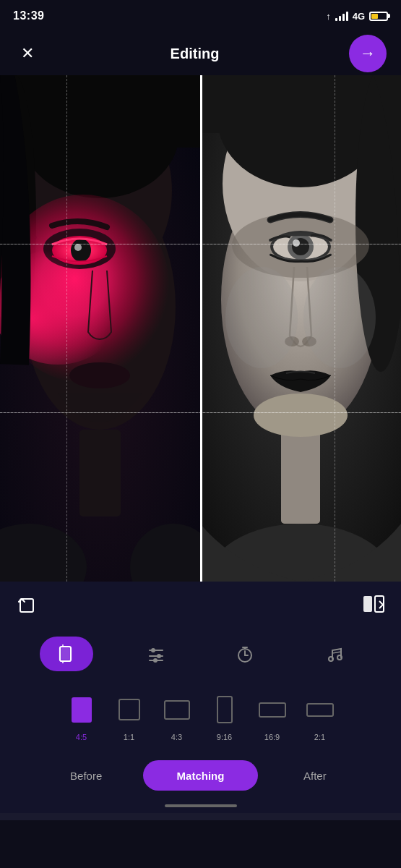  What do you see at coordinates (225, 716) in the screenshot?
I see `ratio-9-16: 9:16` at bounding box center [225, 716].